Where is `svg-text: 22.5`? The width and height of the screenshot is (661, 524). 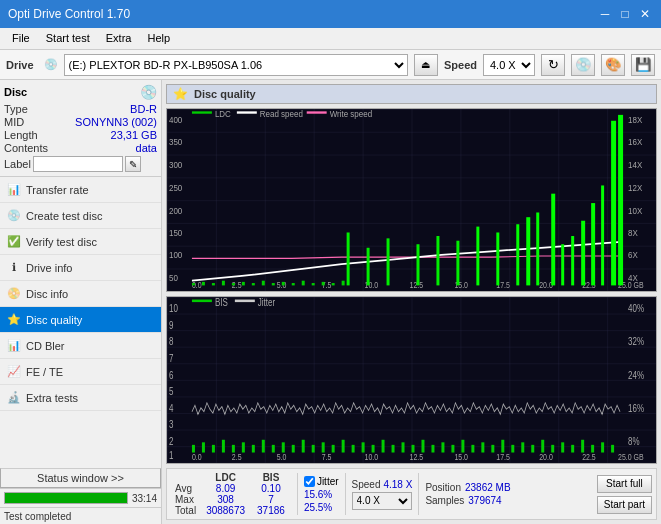
svg-text: 22.5 is located at coordinates (589, 458).